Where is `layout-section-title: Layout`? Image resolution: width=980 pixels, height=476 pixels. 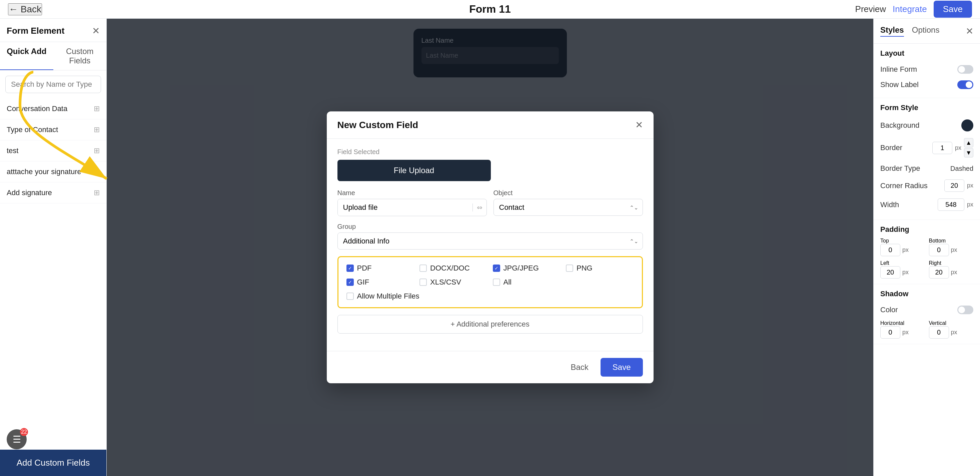 layout-section-title: Layout is located at coordinates (927, 53).